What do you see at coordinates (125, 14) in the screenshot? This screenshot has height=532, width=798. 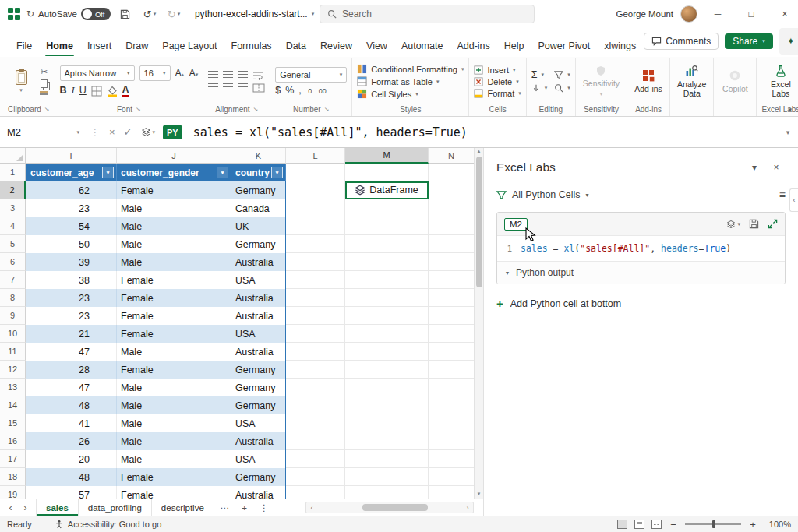 I see `save-button` at bounding box center [125, 14].